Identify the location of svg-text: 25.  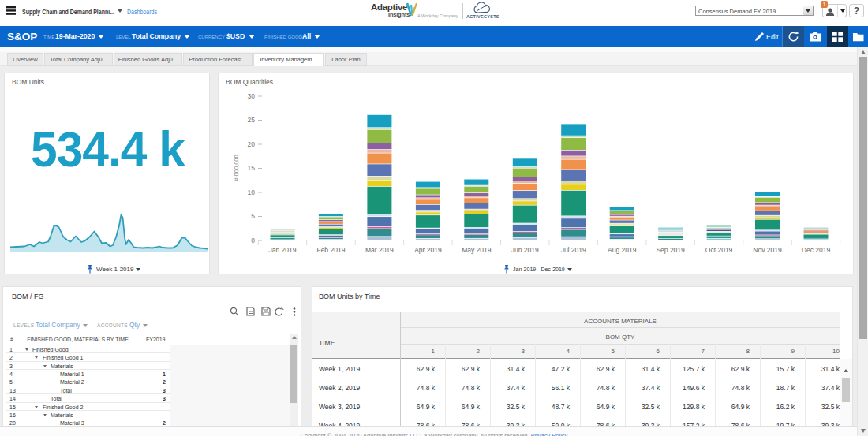
(252, 120).